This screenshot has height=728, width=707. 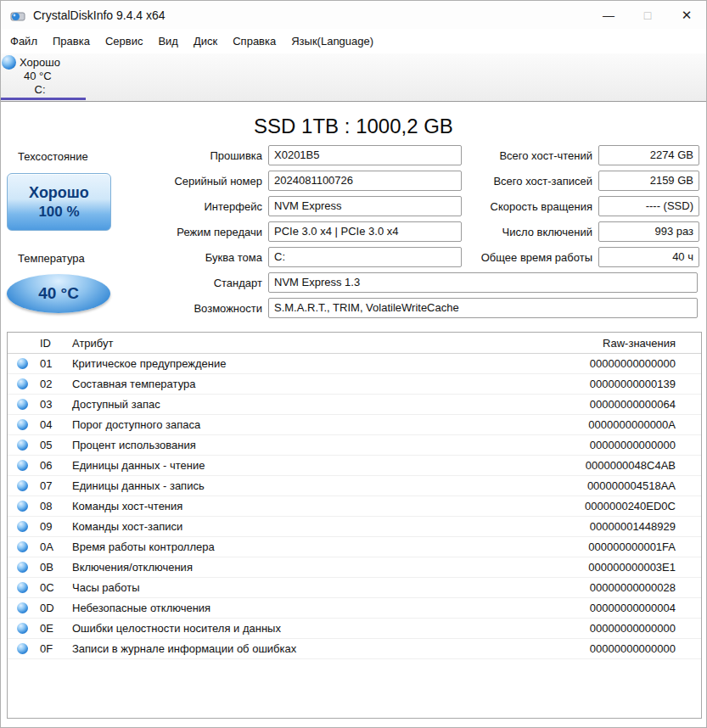 What do you see at coordinates (294, 526) in the screenshot?
I see `cell-attribute: Команды хост-записи` at bounding box center [294, 526].